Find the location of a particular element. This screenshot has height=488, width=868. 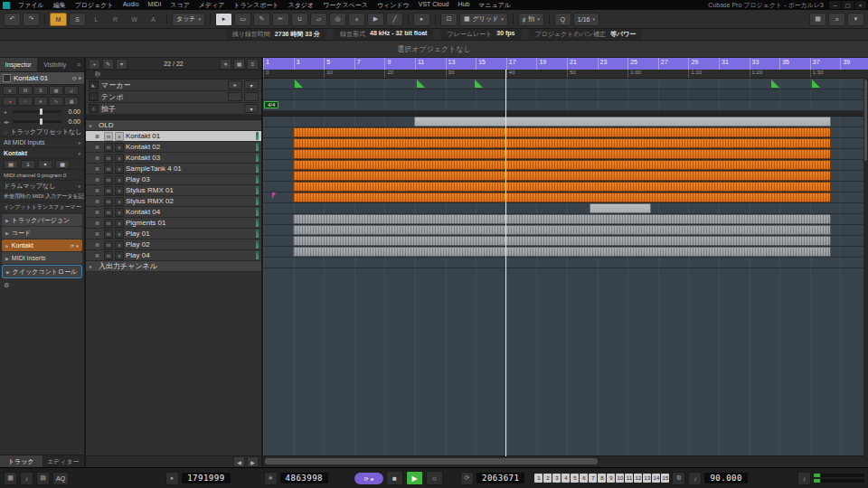

line-tool: ╱ is located at coordinates (394, 20).